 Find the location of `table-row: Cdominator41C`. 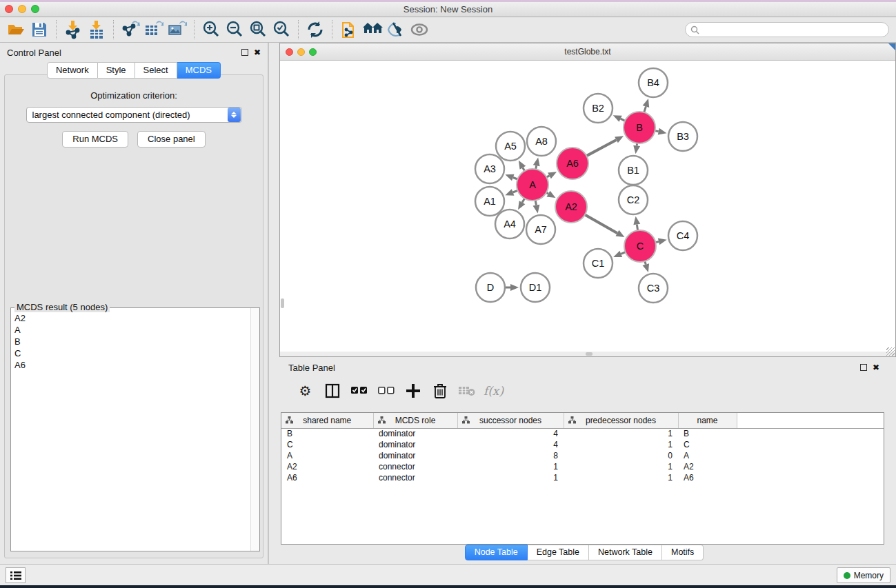

table-row: Cdominator41C is located at coordinates (582, 445).